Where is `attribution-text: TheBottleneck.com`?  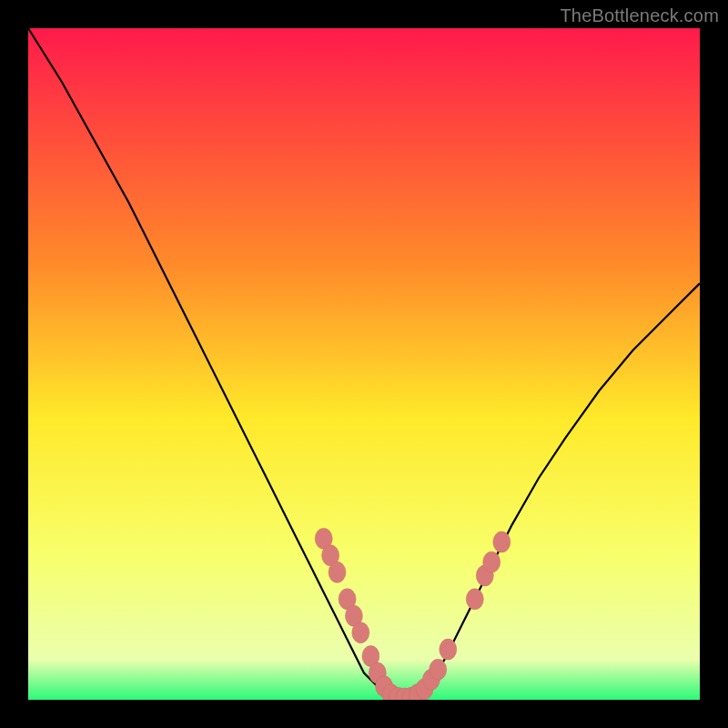 attribution-text: TheBottleneck.com is located at coordinates (639, 16).